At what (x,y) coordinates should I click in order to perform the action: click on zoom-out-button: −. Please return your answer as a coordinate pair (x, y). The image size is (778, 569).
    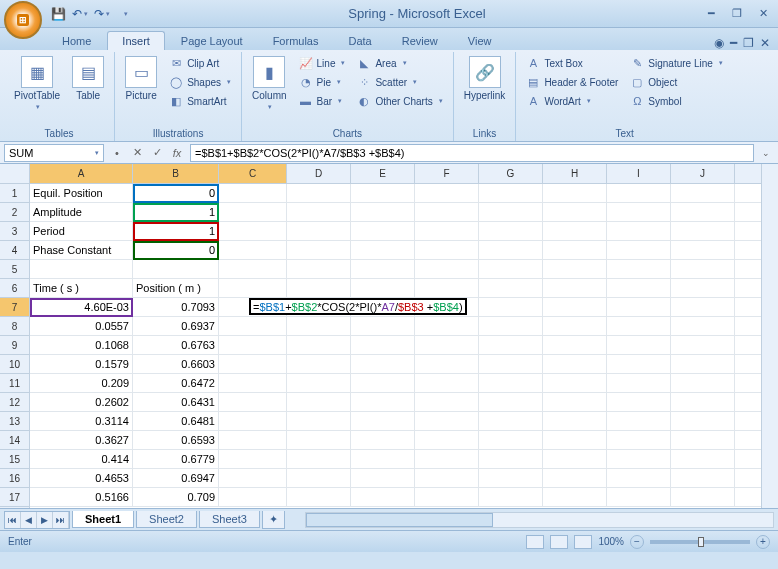
    Looking at the image, I should click on (637, 542).